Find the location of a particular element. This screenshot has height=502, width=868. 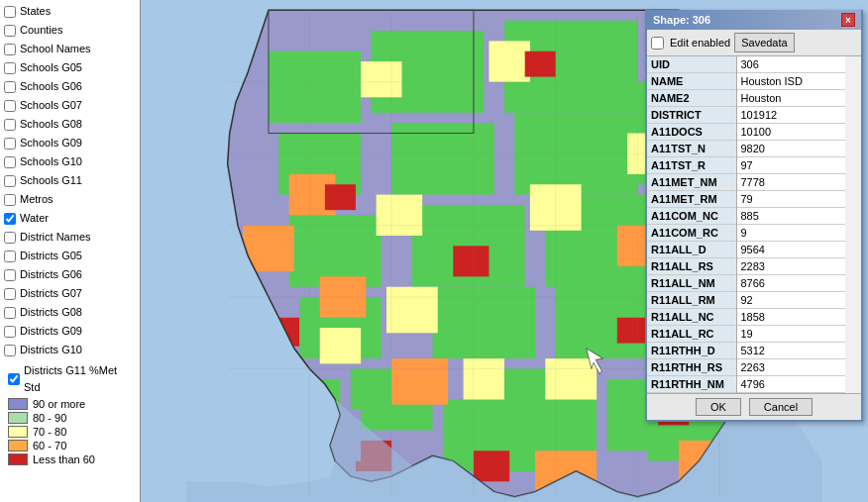

table-row: R11ALL_NC1858 is located at coordinates (746, 317).